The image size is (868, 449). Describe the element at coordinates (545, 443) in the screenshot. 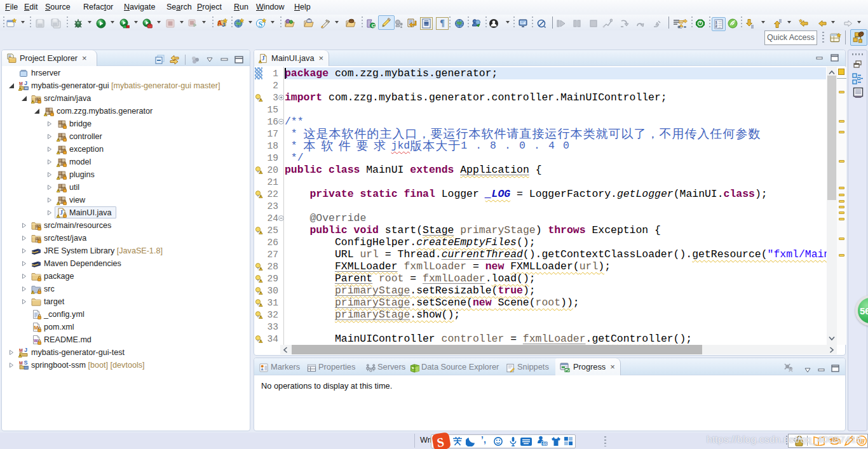

I see `svg-text: 44` at that location.